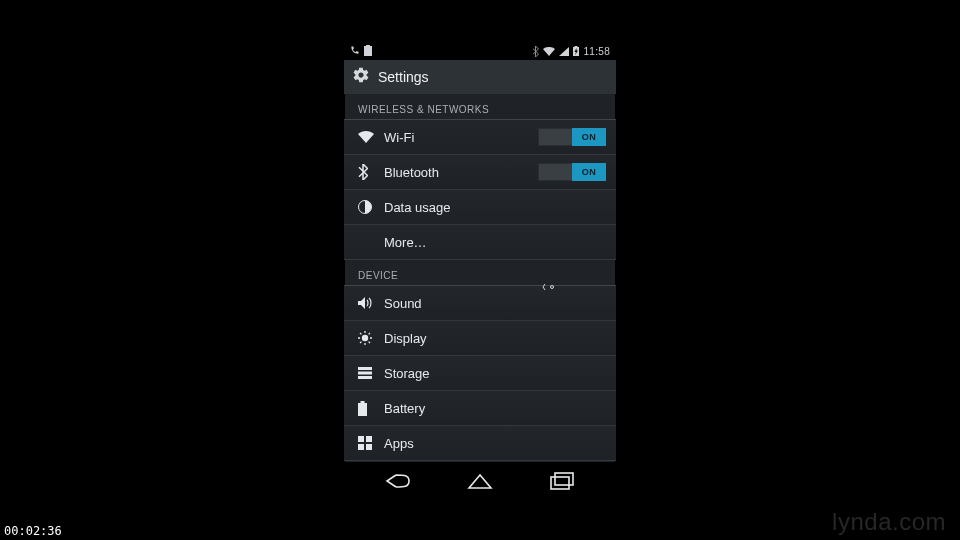  What do you see at coordinates (369, 373) in the screenshot?
I see `storage-icon` at bounding box center [369, 373].